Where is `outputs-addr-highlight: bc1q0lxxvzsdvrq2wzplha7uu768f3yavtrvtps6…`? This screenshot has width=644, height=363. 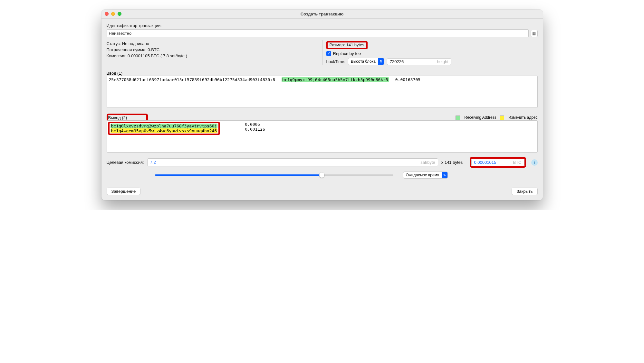
outputs-addr-highlight: bc1q0lxxvzsdvrq2wzplha7uu768f3yavtrvtps6… is located at coordinates (164, 128).